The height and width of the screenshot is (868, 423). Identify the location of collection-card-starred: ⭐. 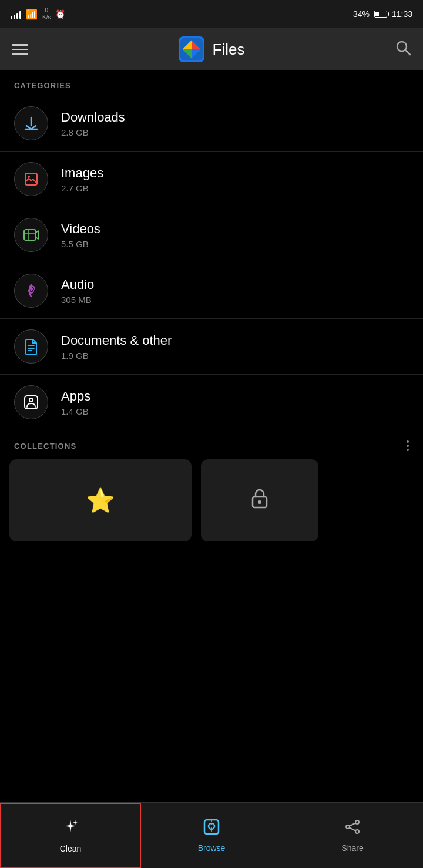
(100, 500).